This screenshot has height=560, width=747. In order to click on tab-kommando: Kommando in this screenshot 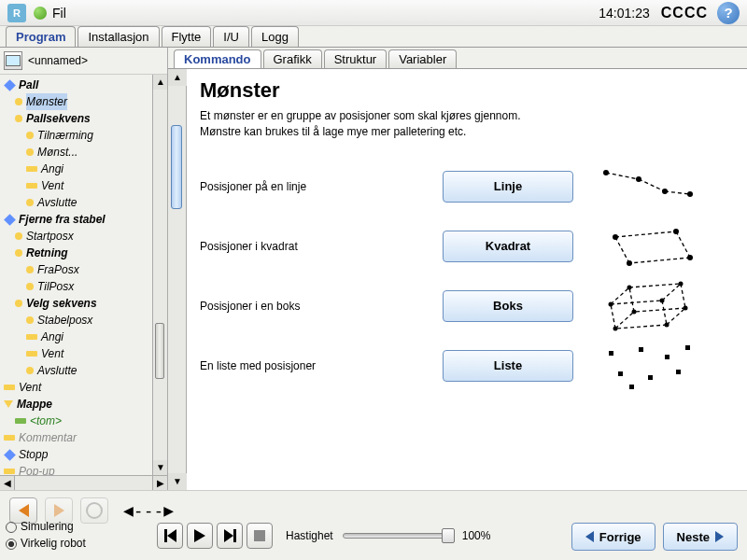, I will do `click(218, 59)`.